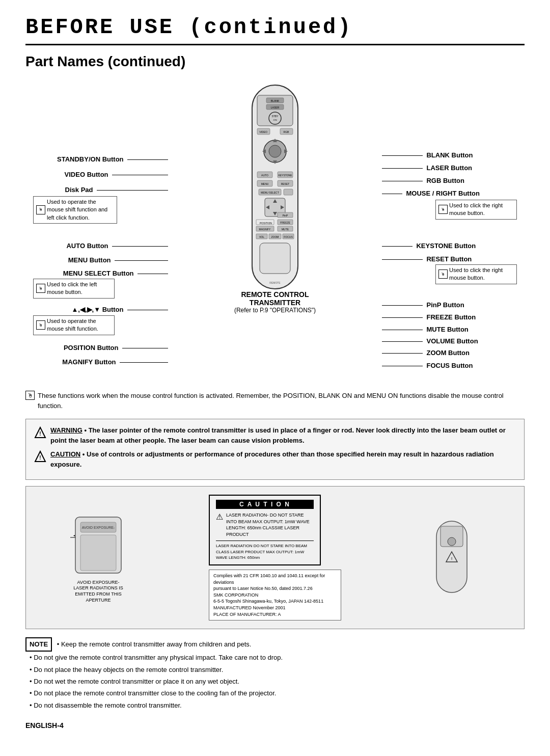 Image resolution: width=550 pixels, height=756 pixels. What do you see at coordinates (97, 347) in the screenshot?
I see `label-position: POSITION Button` at bounding box center [97, 347].